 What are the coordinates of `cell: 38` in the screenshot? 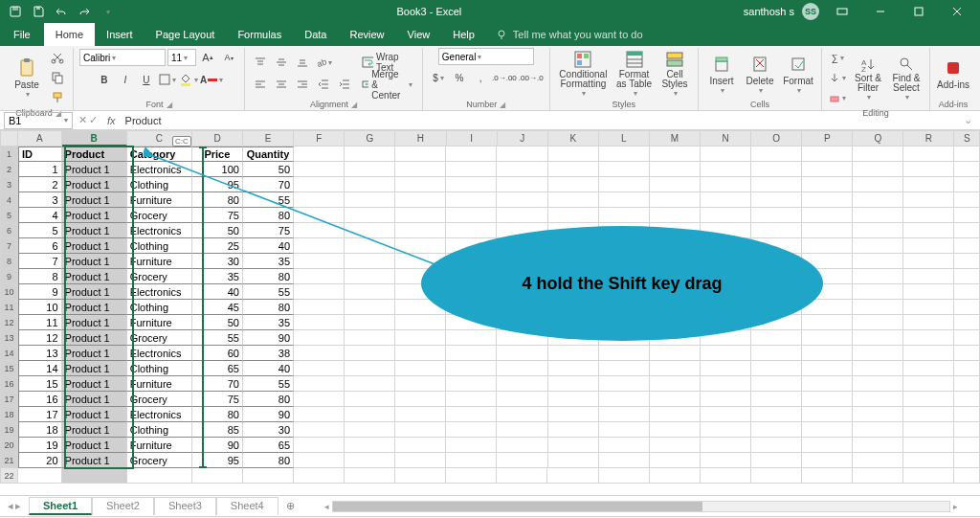 It's located at (268, 353).